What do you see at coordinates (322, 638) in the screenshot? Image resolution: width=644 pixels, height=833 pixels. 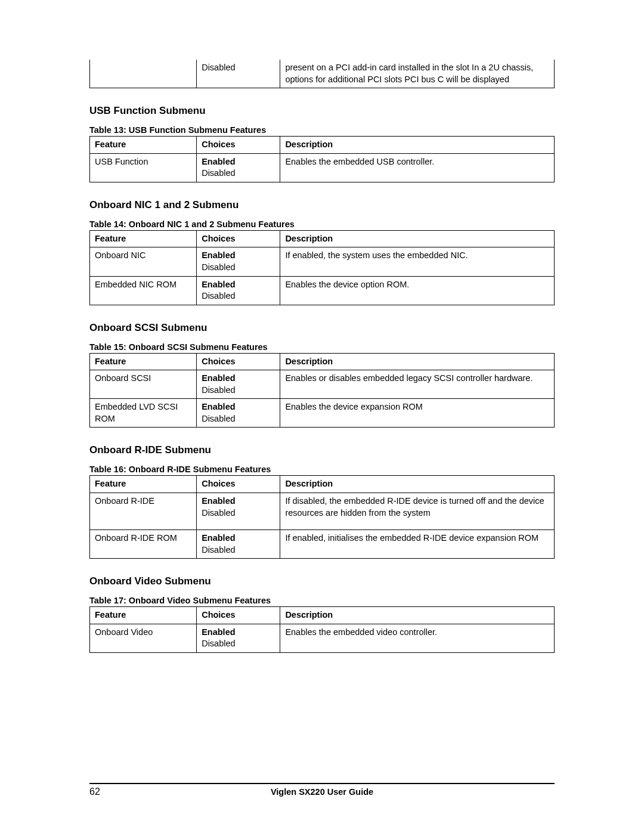 I see `table-row: Onboard Video Enabled Disabled Enables t…` at bounding box center [322, 638].